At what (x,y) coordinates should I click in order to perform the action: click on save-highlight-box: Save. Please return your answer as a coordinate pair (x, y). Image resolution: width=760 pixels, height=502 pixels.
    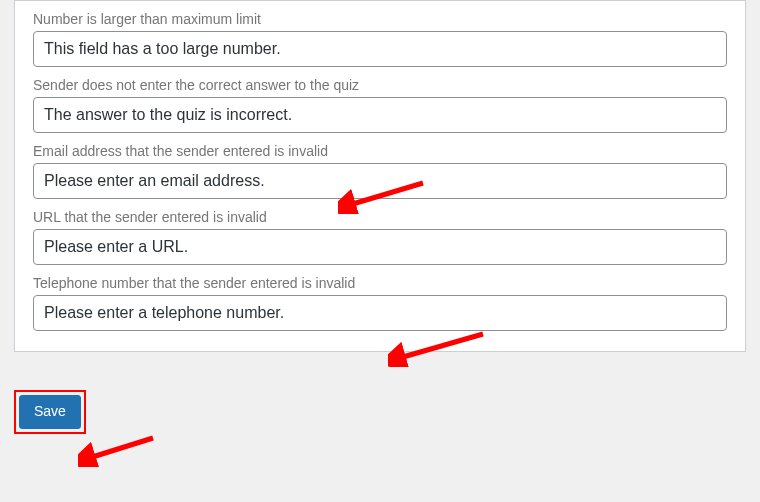
    Looking at the image, I should click on (50, 412).